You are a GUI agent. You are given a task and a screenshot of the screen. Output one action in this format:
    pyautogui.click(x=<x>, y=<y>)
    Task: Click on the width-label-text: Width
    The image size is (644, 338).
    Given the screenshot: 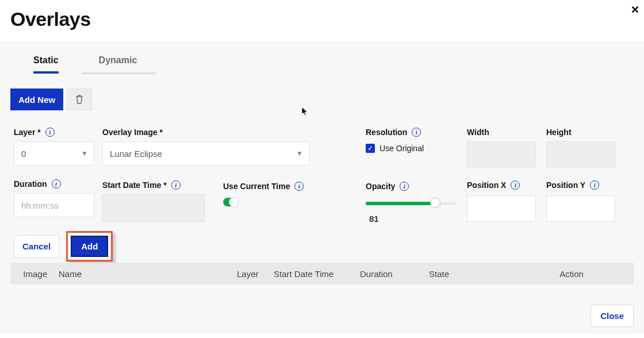 What is the action you would take?
    pyautogui.click(x=478, y=132)
    